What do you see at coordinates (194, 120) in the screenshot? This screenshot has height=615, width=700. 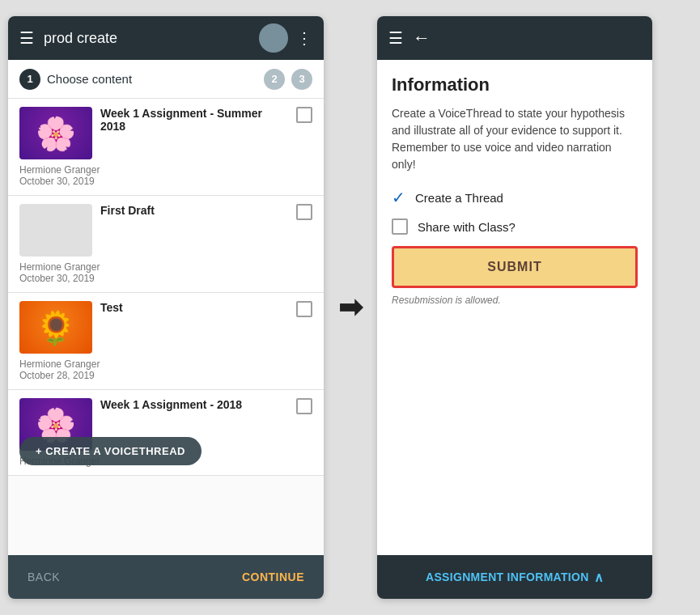 I see `item-title: Week 1 Assignment - Summer 2018` at bounding box center [194, 120].